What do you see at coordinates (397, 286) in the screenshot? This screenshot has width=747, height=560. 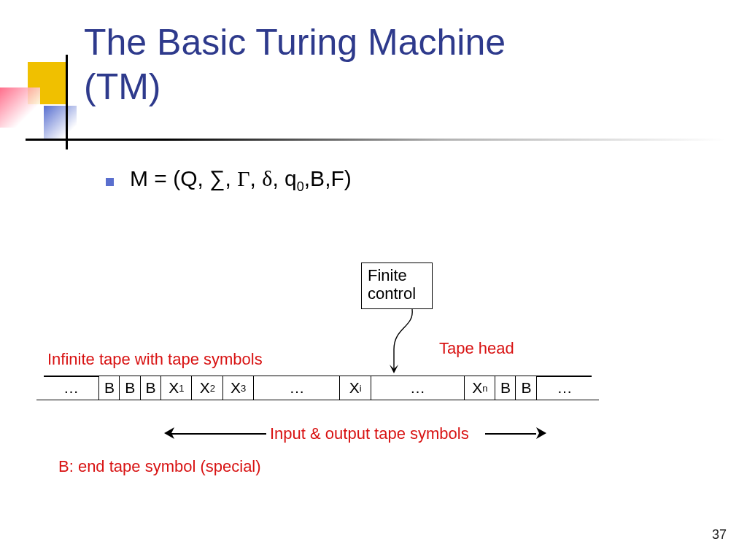 I see `finite-control-box: Finite control` at bounding box center [397, 286].